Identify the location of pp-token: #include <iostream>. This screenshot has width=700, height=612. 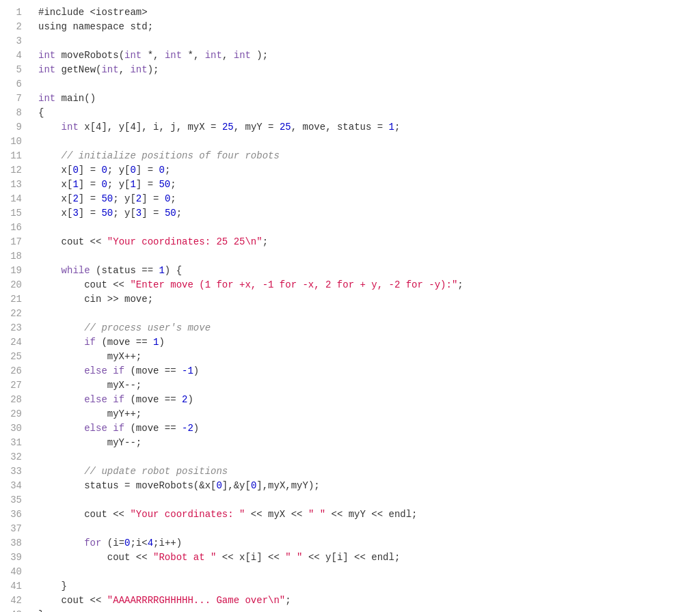
(93, 12).